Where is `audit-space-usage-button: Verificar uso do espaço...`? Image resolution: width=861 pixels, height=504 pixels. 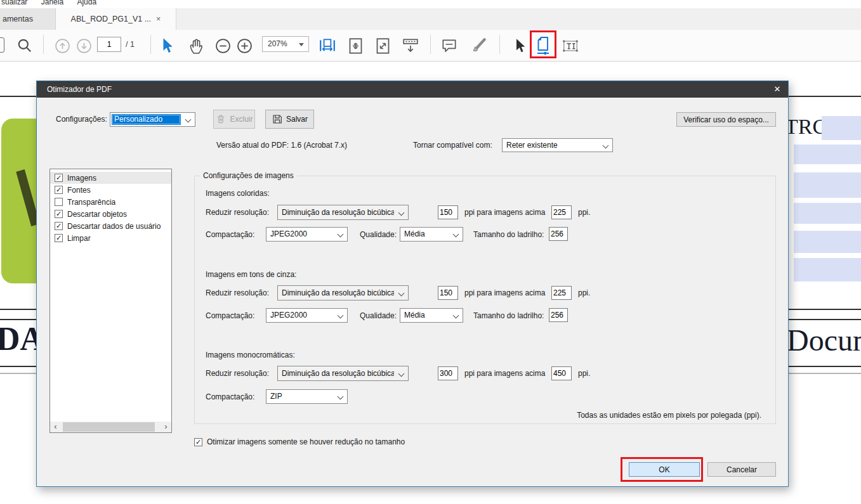
audit-space-usage-button: Verificar uso do espaço... is located at coordinates (726, 119).